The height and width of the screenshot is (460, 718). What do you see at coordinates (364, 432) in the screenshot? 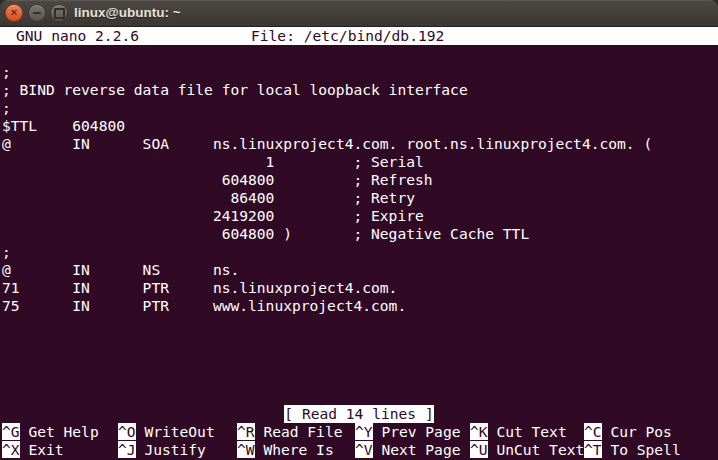
I see `shortcut-key: ^Y` at bounding box center [364, 432].